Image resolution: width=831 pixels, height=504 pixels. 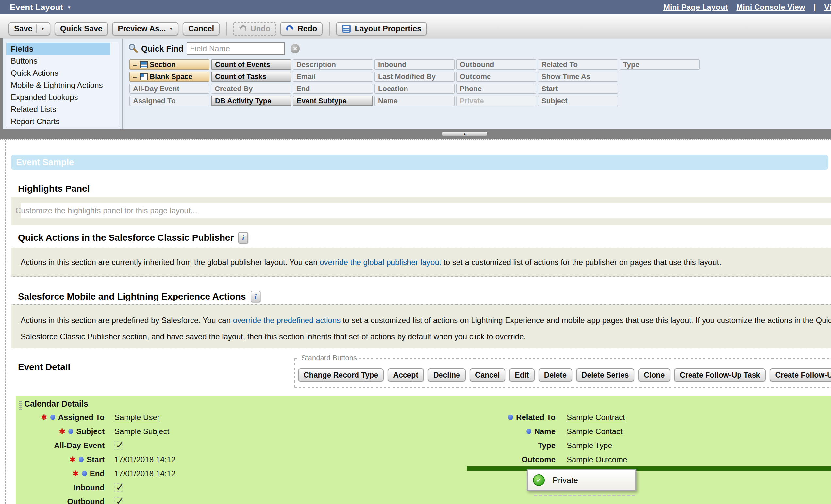 What do you see at coordinates (295, 49) in the screenshot?
I see `clear-search-icon: ✕` at bounding box center [295, 49].